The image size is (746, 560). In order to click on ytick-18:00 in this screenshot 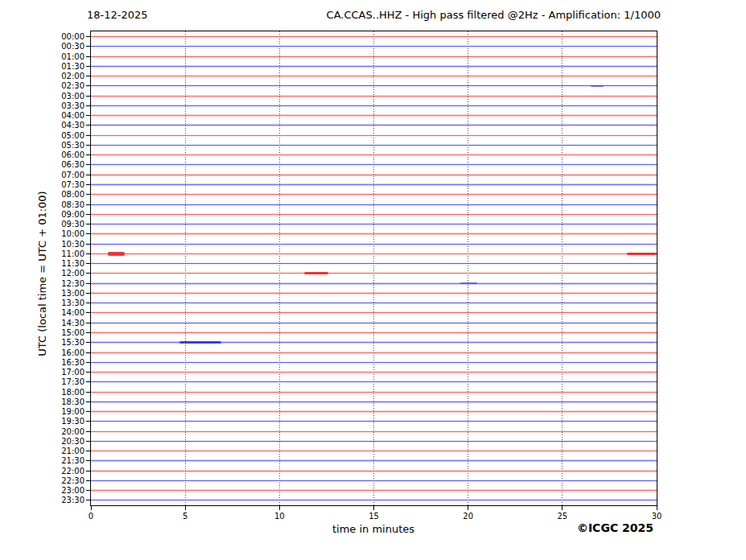, I will do `click(89, 393)`.